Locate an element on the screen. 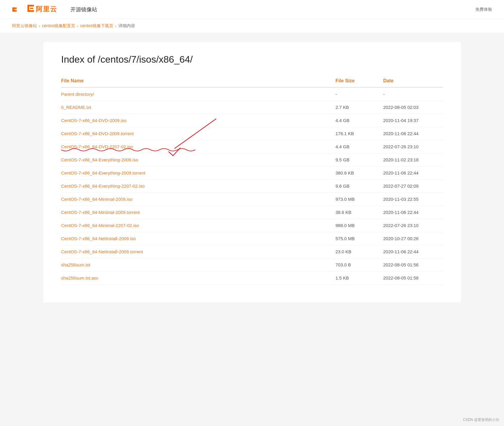  header-free-trial: 免费体验 is located at coordinates (484, 10).